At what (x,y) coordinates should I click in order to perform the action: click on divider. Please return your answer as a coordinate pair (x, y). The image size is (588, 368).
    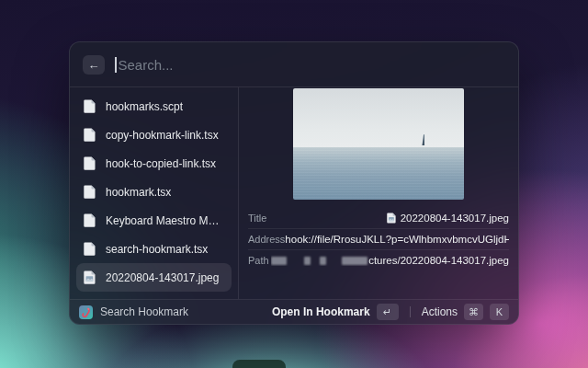
    Looking at the image, I should click on (410, 312).